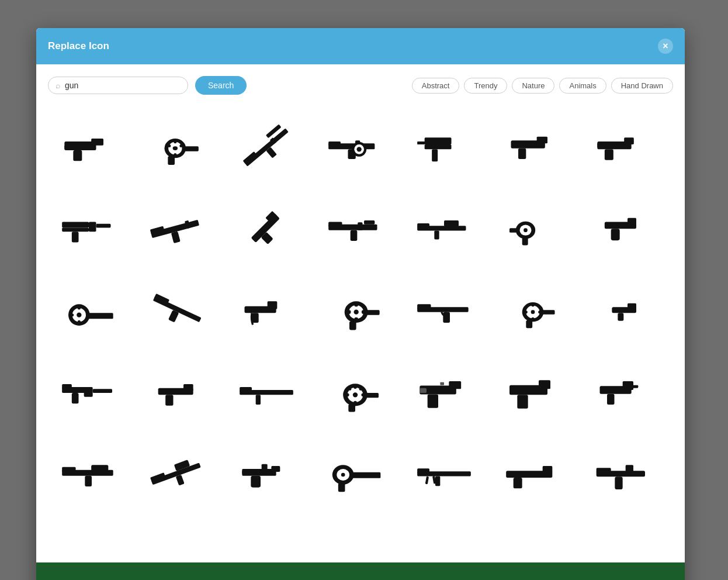  I want to click on filter-hand-drawn: Hand Drawn, so click(642, 85).